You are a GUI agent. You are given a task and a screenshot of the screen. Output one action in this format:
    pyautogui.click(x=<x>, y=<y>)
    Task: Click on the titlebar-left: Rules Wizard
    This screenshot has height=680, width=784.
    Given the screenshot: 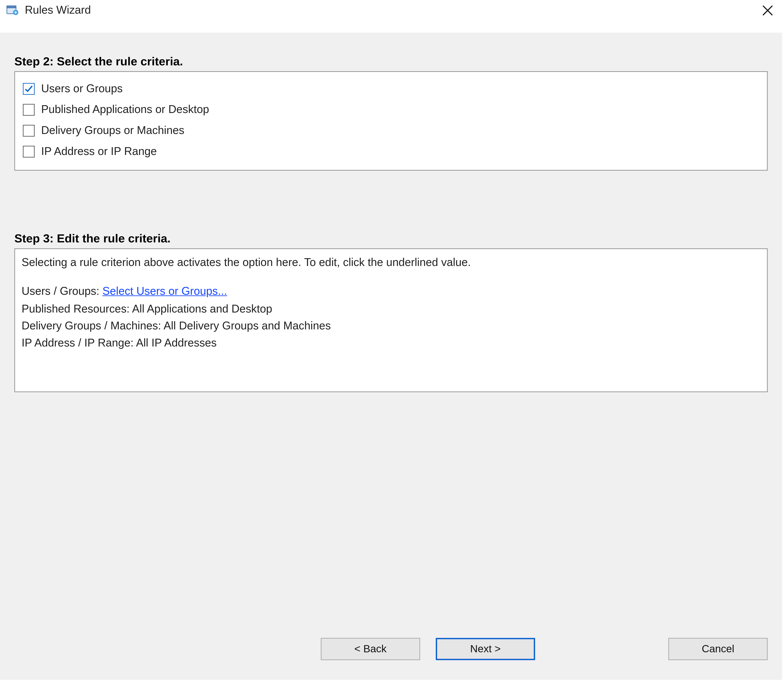 What is the action you would take?
    pyautogui.click(x=49, y=10)
    